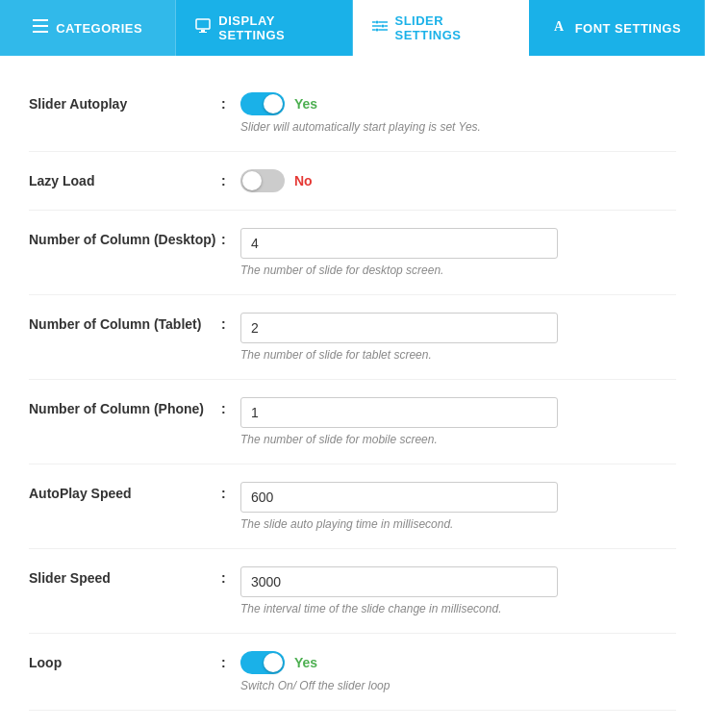 The height and width of the screenshot is (728, 705). What do you see at coordinates (304, 181) in the screenshot?
I see `toggle-status-lazy-load: No` at bounding box center [304, 181].